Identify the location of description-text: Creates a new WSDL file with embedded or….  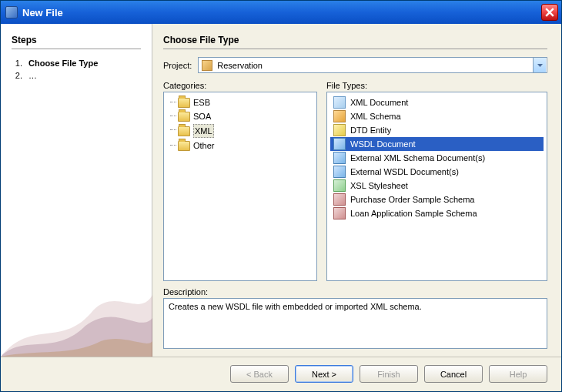
(296, 307).